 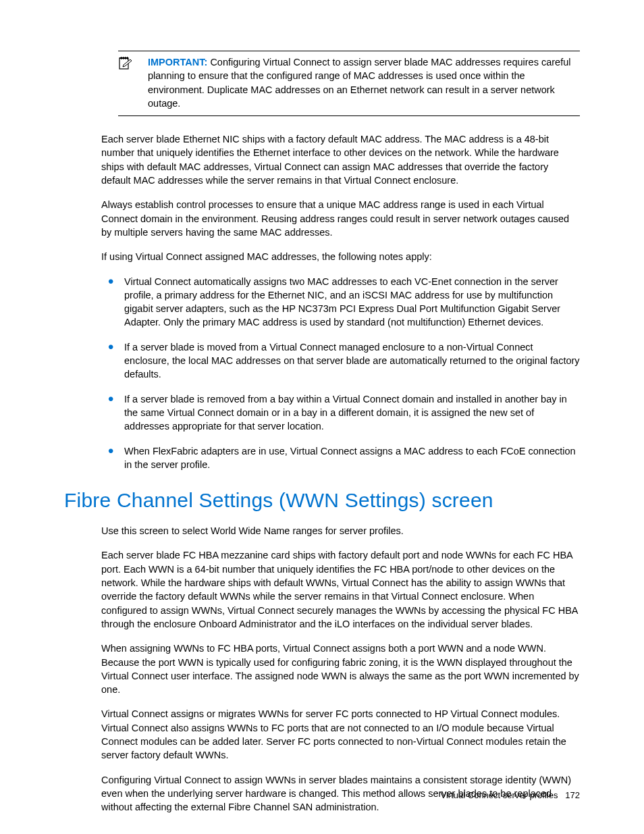 I want to click on body-paragraph: If using Virtual Connect assigned MAC ad…, so click(x=340, y=257).